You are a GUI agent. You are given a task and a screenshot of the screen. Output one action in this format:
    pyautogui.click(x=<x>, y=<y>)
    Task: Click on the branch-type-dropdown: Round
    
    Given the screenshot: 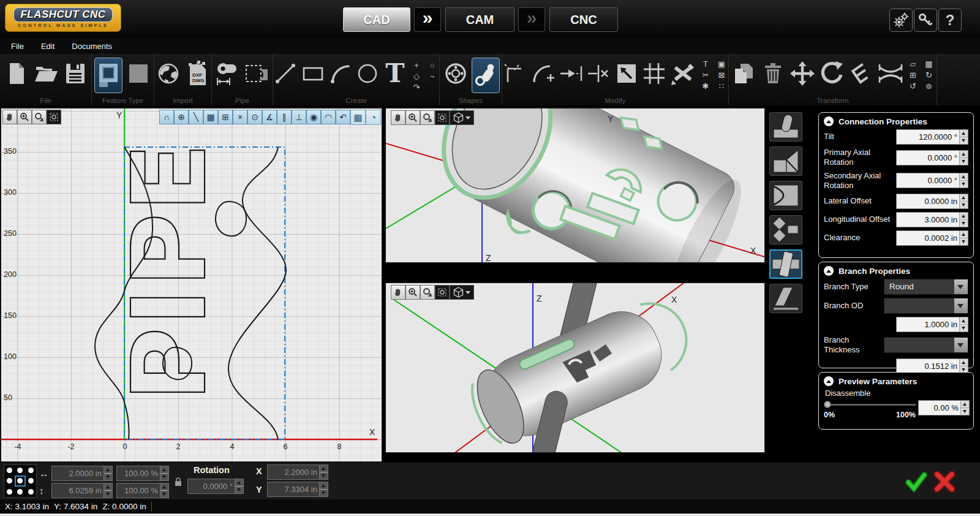 What is the action you would take?
    pyautogui.click(x=926, y=287)
    